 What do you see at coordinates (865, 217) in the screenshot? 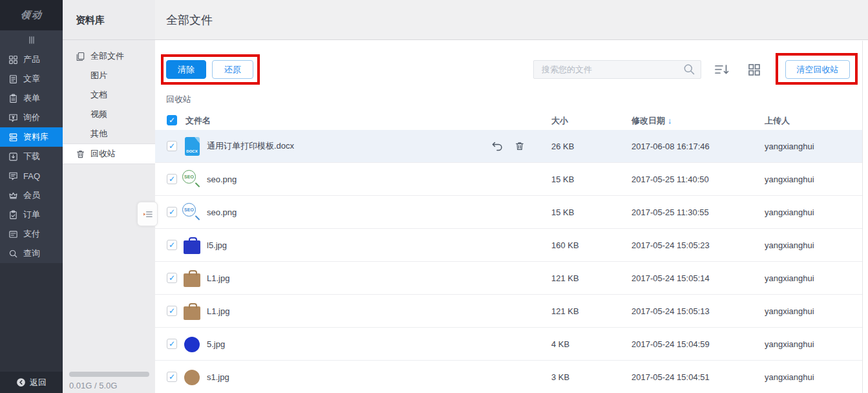
I see `scrollbar-track` at bounding box center [865, 217].